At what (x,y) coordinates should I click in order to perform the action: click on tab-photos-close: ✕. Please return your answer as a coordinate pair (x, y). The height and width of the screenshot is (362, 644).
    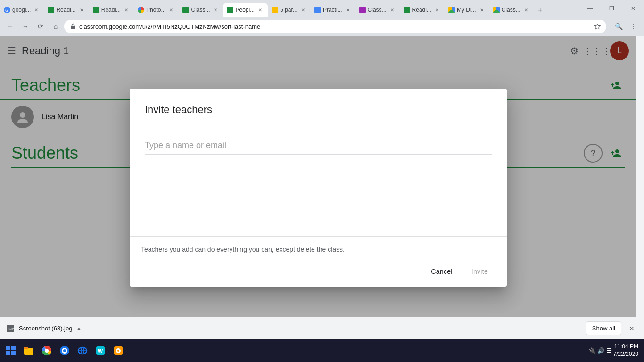
    Looking at the image, I should click on (171, 10).